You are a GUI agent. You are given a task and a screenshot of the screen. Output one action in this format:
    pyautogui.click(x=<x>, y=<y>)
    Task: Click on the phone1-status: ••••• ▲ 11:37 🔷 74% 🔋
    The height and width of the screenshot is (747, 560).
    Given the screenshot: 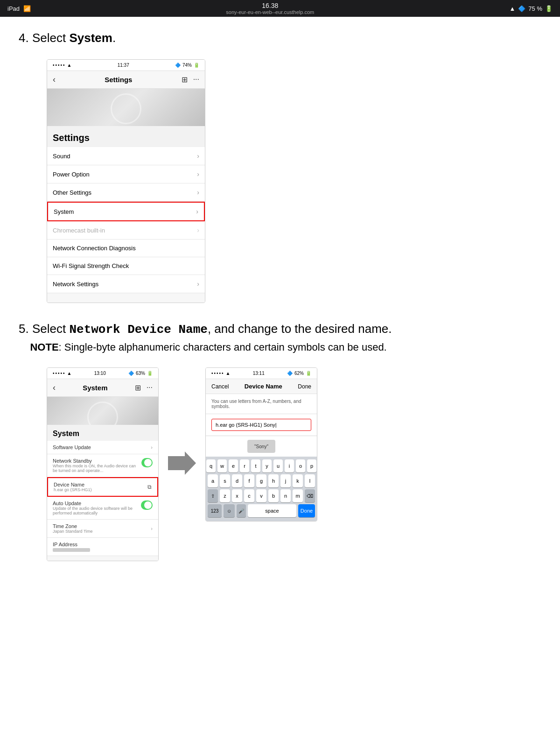 What is the action you would take?
    pyautogui.click(x=126, y=65)
    